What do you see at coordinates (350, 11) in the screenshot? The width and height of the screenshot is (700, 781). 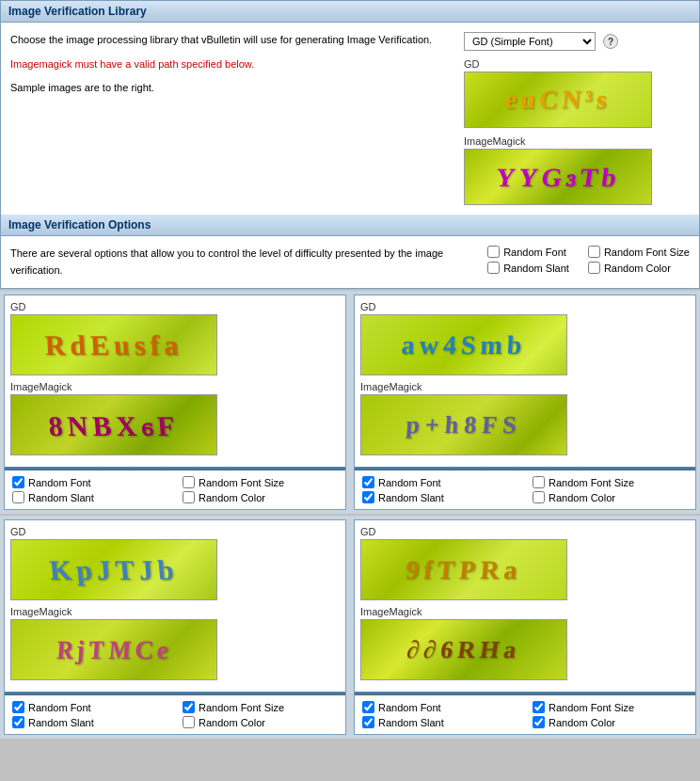 I see `section-header-library: Image Verification Library` at bounding box center [350, 11].